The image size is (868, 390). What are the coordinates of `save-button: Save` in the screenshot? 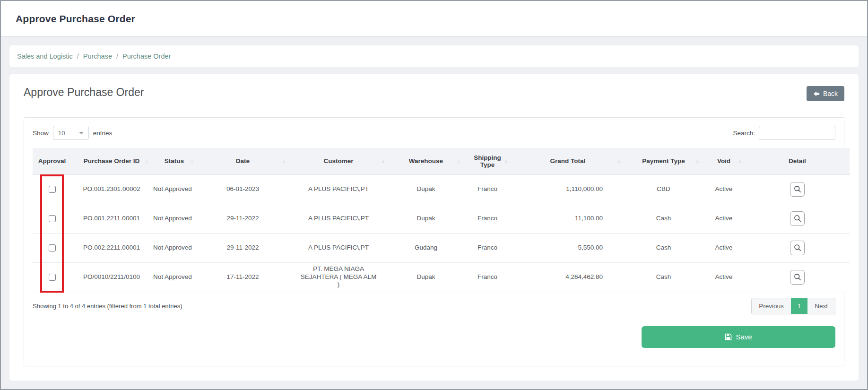 It's located at (738, 337).